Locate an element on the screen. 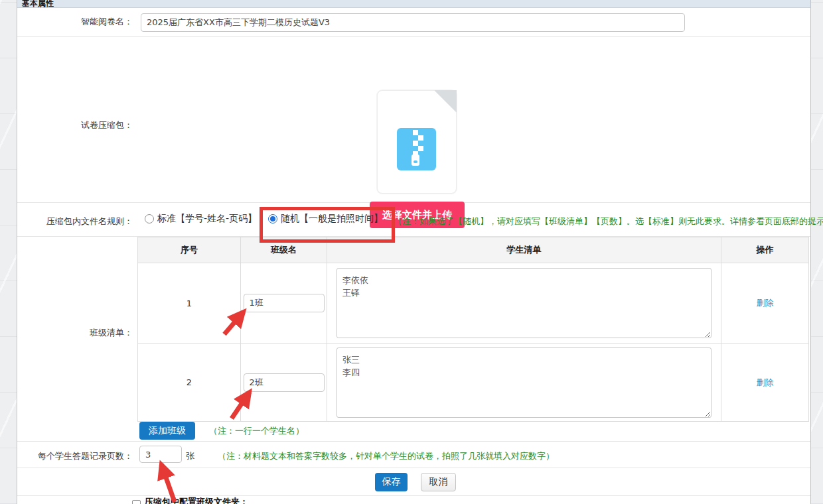 Image resolution: width=823 pixels, height=504 pixels. zip-glyph is located at coordinates (417, 149).